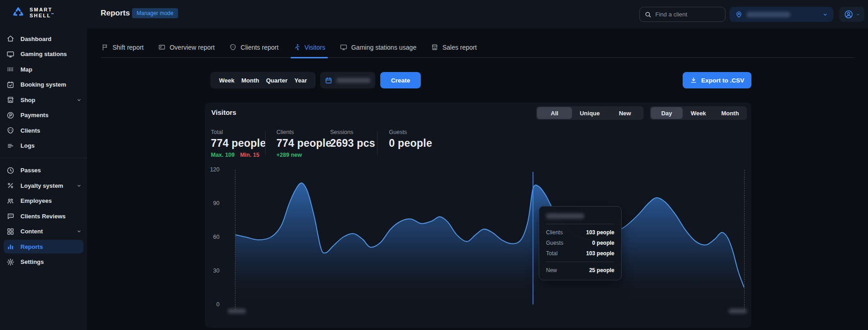 The image size is (868, 330). What do you see at coordinates (28, 100) in the screenshot?
I see `sidebar-item-label: Shop` at bounding box center [28, 100].